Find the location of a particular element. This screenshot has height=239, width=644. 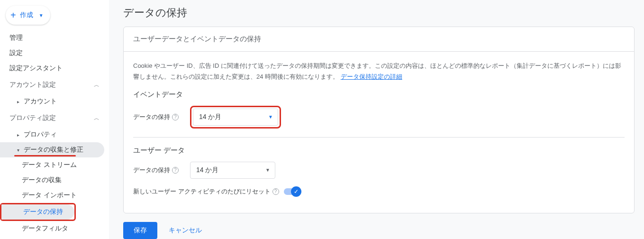

save-button: 保存 is located at coordinates (140, 230).